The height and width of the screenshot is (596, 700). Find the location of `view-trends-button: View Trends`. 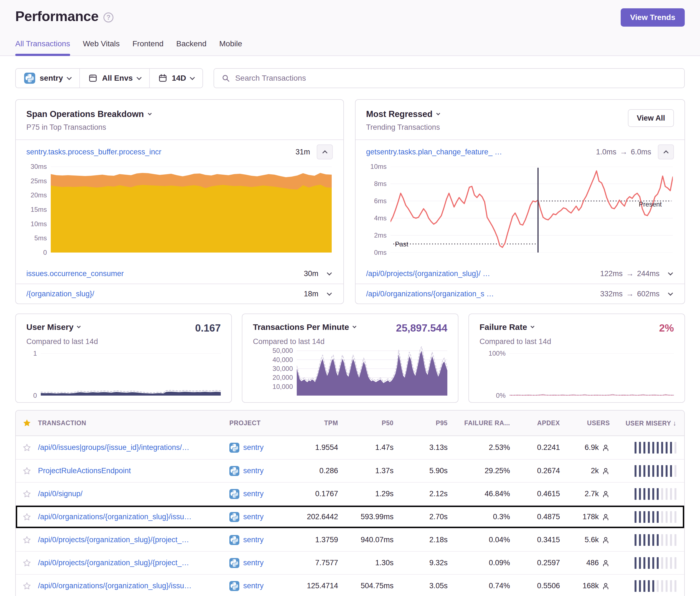

view-trends-button: View Trends is located at coordinates (653, 18).